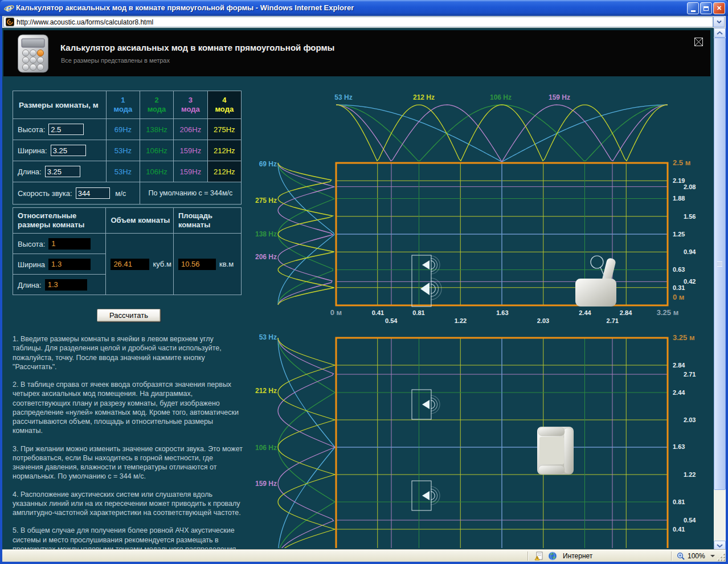  Describe the element at coordinates (502, 234) in the screenshot. I see `room-section-outline` at that location.